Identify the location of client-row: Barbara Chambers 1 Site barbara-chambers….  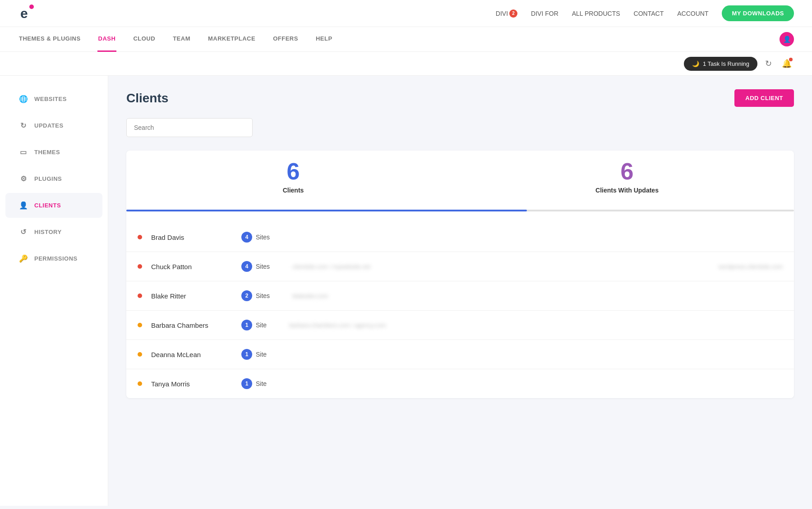
(460, 326).